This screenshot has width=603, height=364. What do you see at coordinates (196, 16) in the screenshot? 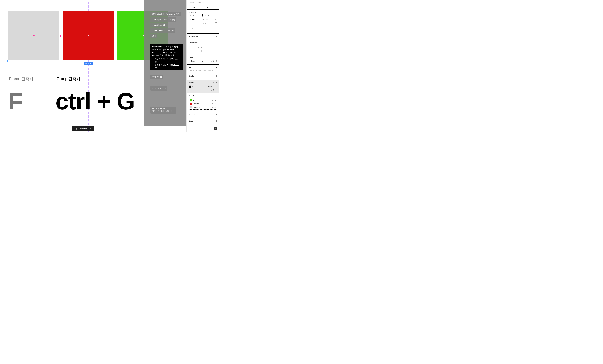
I see `x-field: X` at bounding box center [196, 16].